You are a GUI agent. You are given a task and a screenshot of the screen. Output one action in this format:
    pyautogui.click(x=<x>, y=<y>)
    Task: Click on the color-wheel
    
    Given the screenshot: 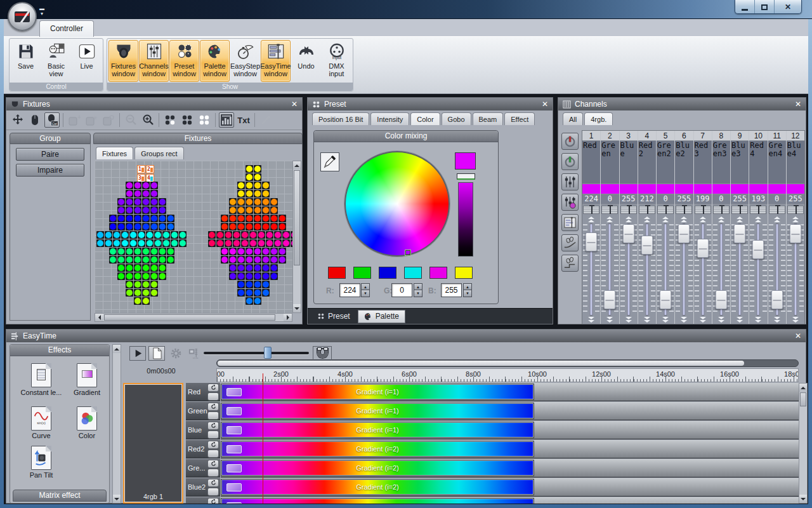 What is the action you would take?
    pyautogui.click(x=397, y=204)
    